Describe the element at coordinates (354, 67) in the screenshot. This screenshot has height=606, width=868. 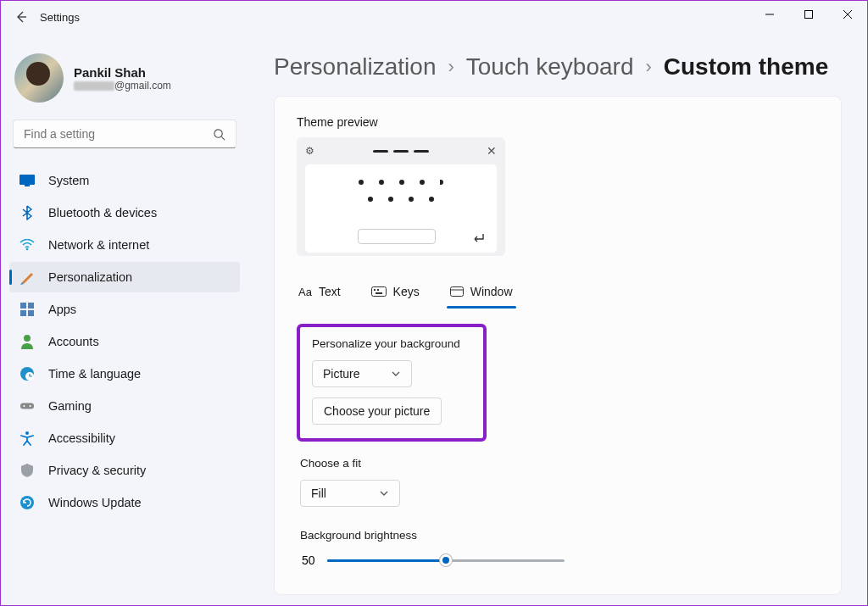
I see `breadcrumb-lvl1: Personalization` at that location.